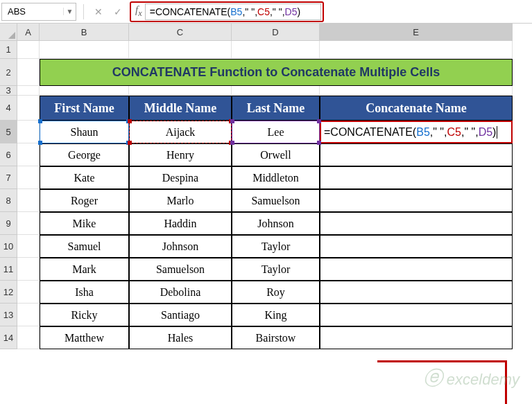 This screenshot has height=404, width=532. What do you see at coordinates (8, 72) in the screenshot?
I see `row-header: 2` at bounding box center [8, 72].